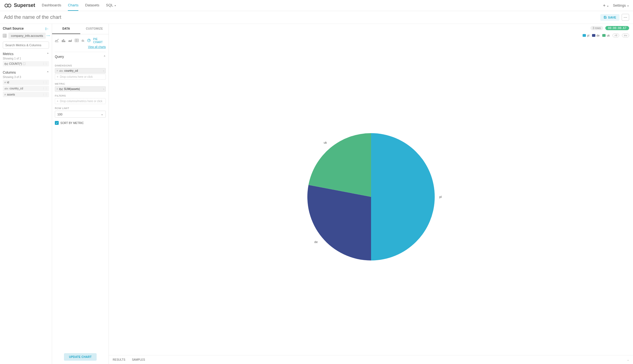  What do you see at coordinates (80, 89) in the screenshot?
I see `metric-pill: × f(x) SUM(assets) ›` at bounding box center [80, 89].